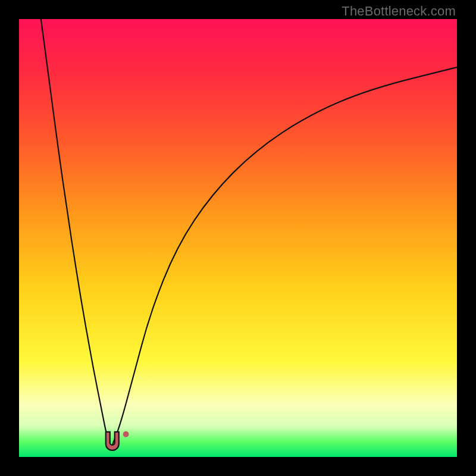 The image size is (476, 476). Describe the element at coordinates (76, 233) in the screenshot. I see `curve-left-branch` at that location.